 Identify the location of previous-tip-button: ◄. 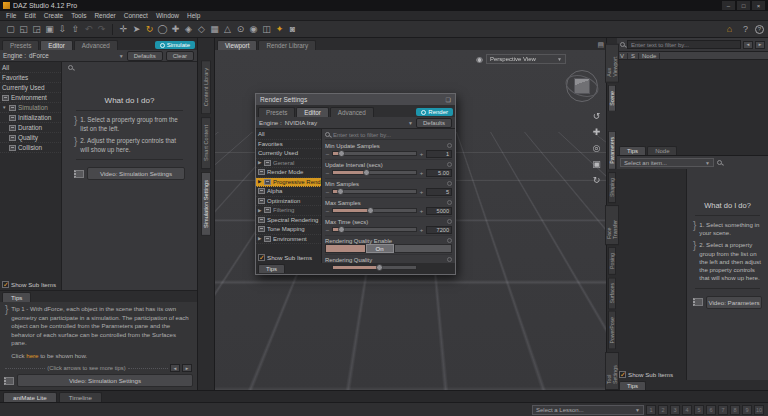
(175, 368).